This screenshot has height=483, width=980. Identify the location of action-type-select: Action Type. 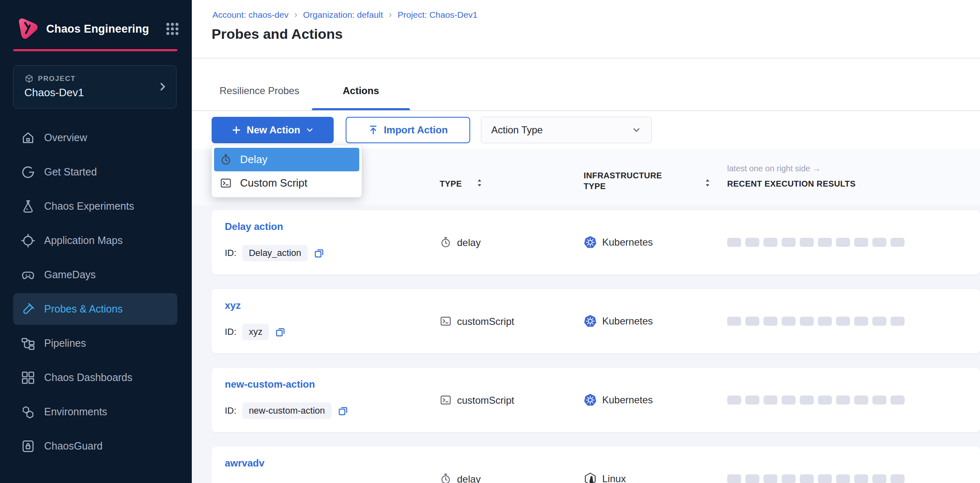
(566, 130).